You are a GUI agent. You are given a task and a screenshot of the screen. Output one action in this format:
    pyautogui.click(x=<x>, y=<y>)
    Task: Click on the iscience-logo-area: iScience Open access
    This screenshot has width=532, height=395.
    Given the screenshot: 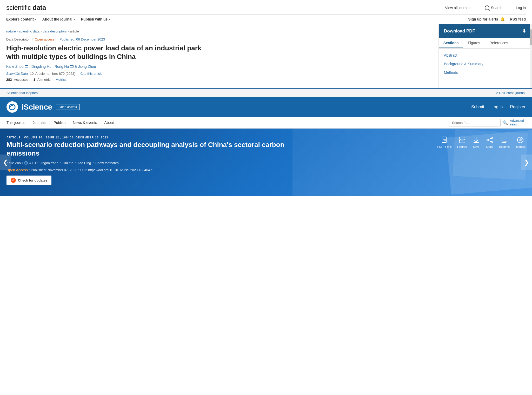 What is the action you would take?
    pyautogui.click(x=43, y=107)
    